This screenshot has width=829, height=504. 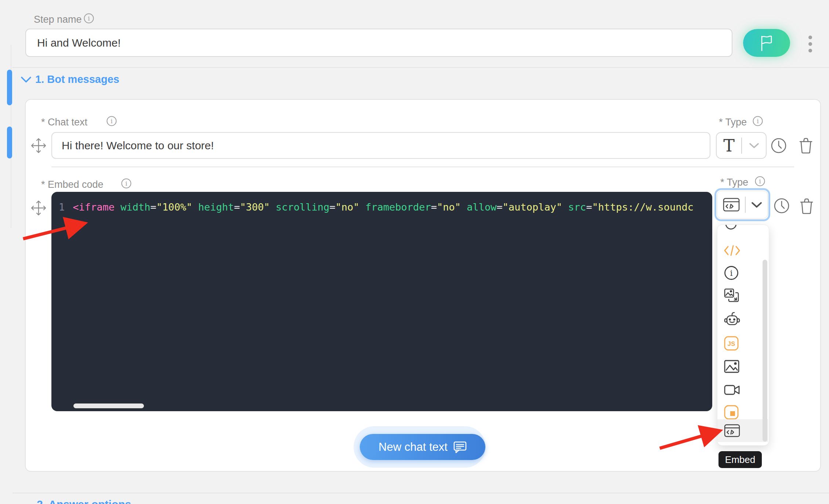 What do you see at coordinates (810, 44) in the screenshot?
I see `kebab-menu-icon` at bounding box center [810, 44].